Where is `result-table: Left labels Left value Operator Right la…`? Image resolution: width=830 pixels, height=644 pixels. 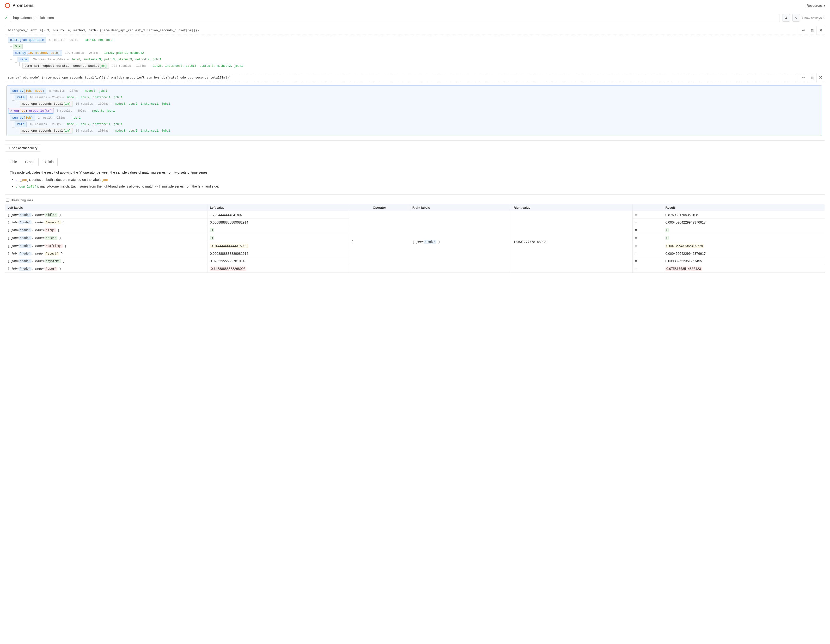
result-table: Left labels Left value Operator Right la… is located at coordinates (415, 239).